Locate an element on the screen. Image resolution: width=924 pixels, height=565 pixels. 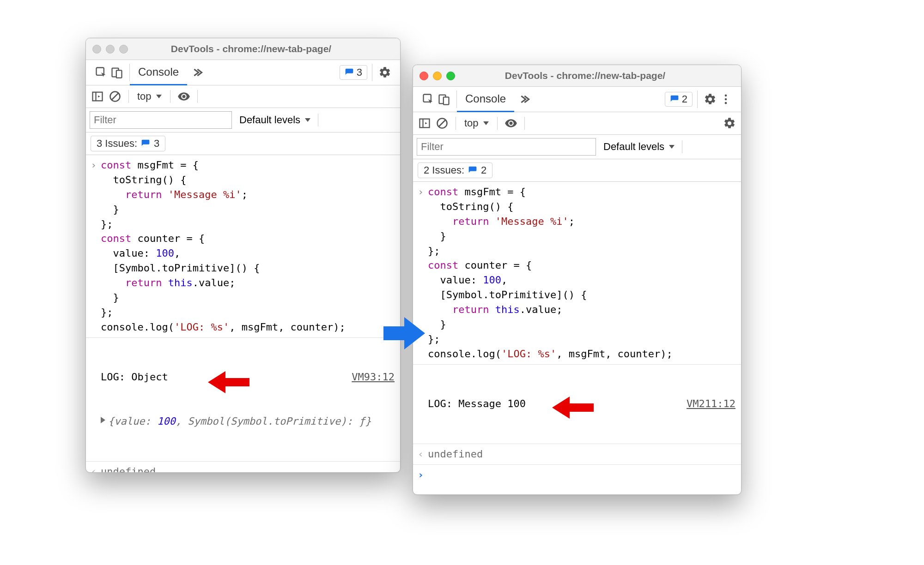
main-toolbar: Console 2 is located at coordinates (577, 100).